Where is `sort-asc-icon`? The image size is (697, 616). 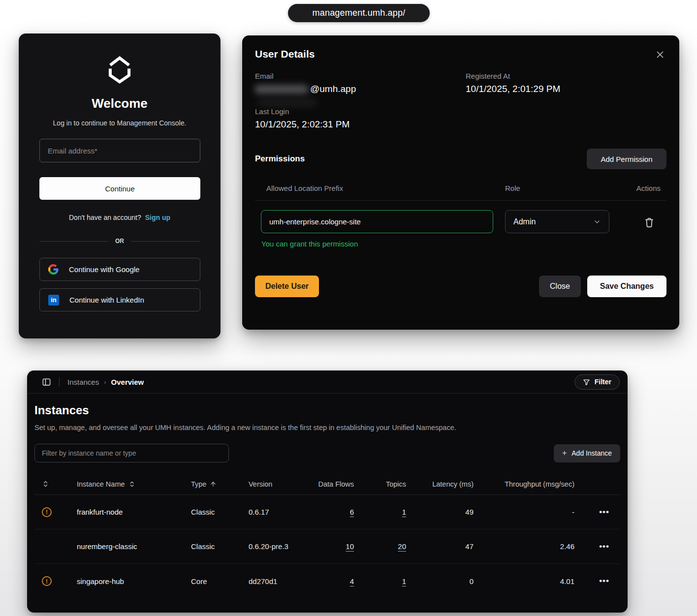 sort-asc-icon is located at coordinates (213, 484).